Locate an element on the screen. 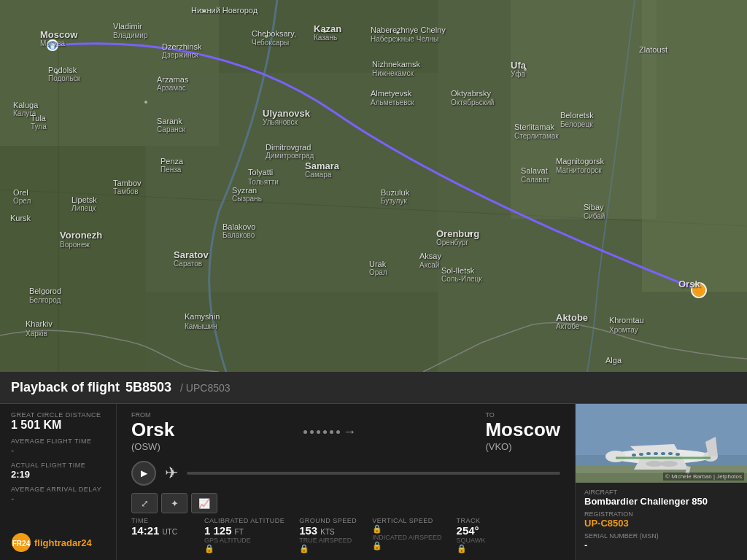 Image resolution: width=747 pixels, height=560 pixels. great-circle-block: GREAT CIRCLE DISTANCE 1 501 KM is located at coordinates (58, 421).